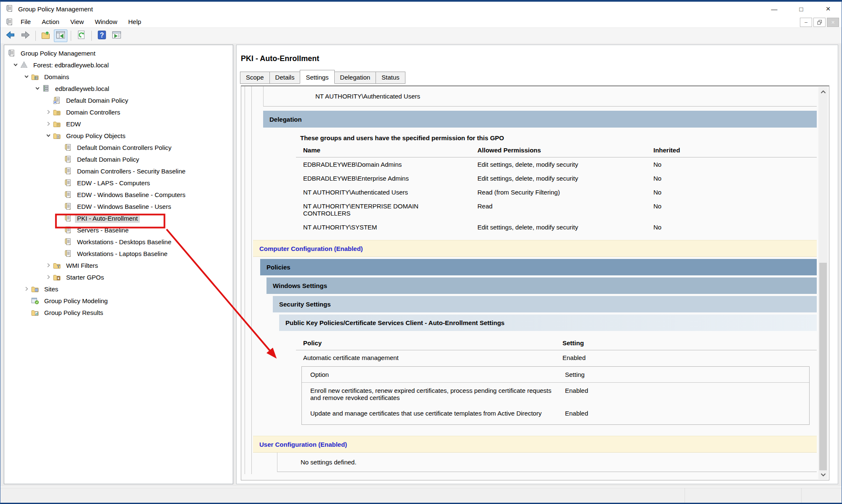 The image size is (842, 504). Describe the element at coordinates (280, 59) in the screenshot. I see `gpo-title: PKI - Auto-Enrollment` at that location.